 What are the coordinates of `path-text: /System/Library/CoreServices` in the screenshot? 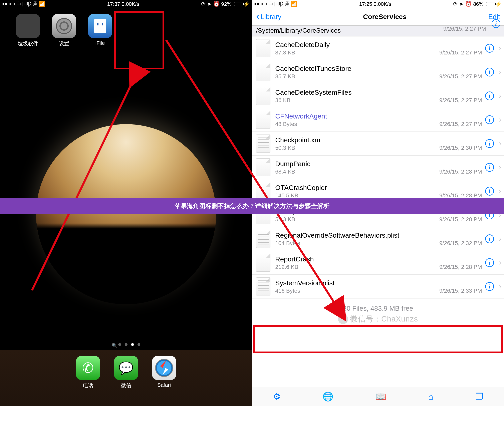 It's located at (298, 31).